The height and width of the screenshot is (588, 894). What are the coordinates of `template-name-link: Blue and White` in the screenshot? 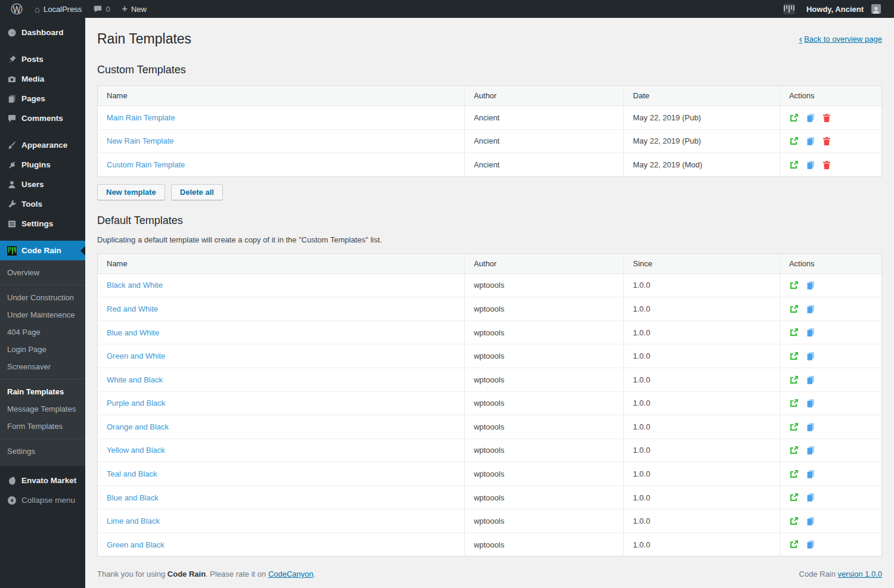 It's located at (133, 332).